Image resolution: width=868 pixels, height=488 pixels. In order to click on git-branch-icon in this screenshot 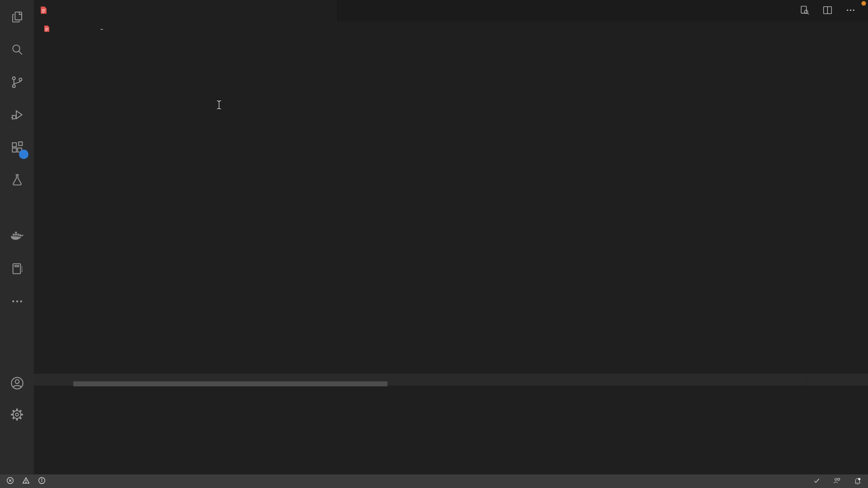, I will do `click(17, 83)`.